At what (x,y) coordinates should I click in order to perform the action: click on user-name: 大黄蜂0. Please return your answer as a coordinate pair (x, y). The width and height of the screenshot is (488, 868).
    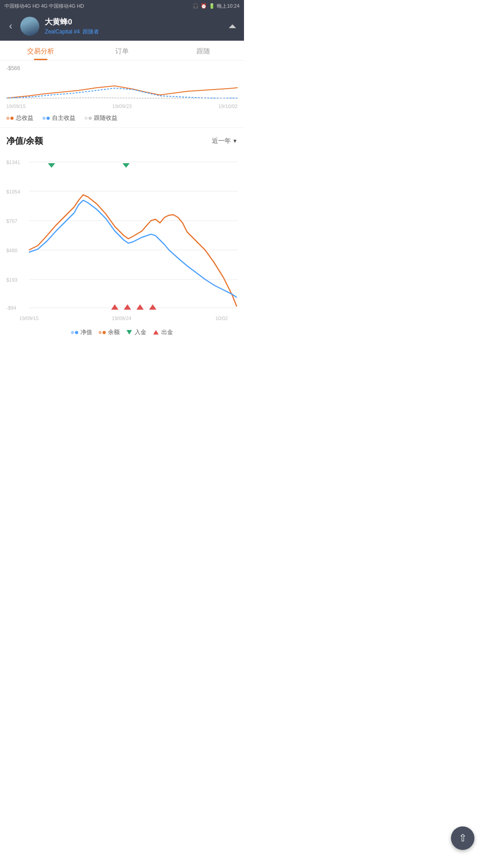
    Looking at the image, I should click on (134, 22).